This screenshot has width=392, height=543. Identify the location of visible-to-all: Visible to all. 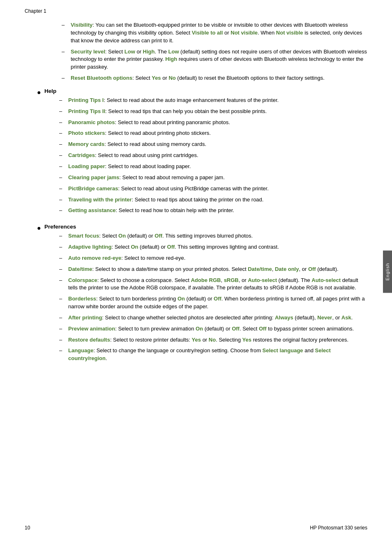
(208, 33).